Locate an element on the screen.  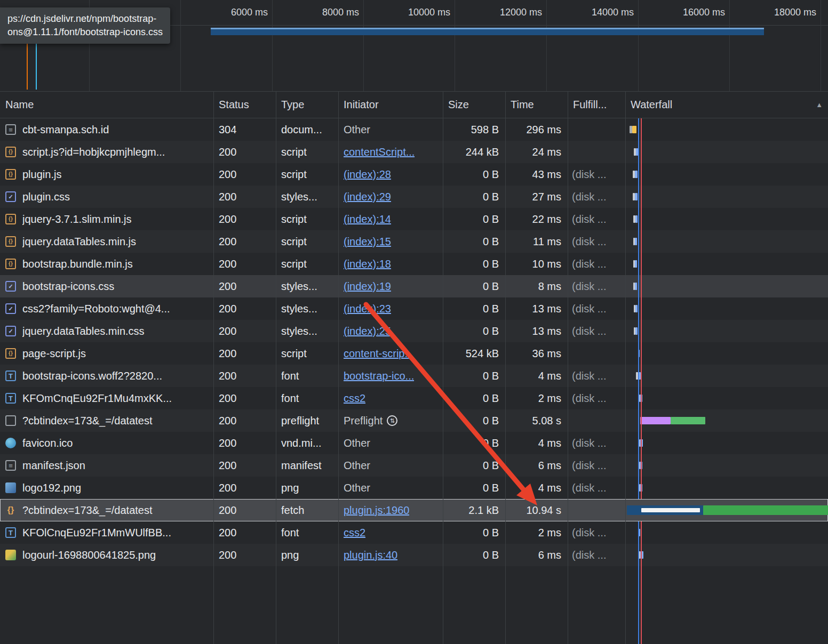
time-cell: 4 ms is located at coordinates (537, 376).